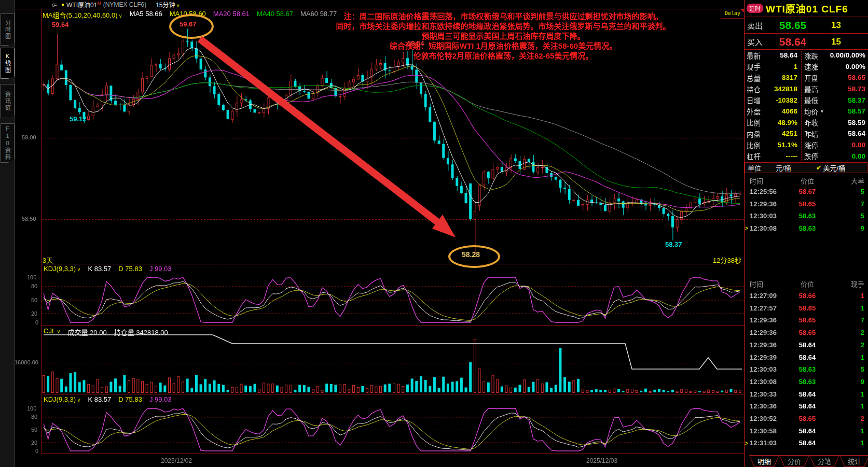 This screenshot has height=467, width=868. What do you see at coordinates (48, 260) in the screenshot?
I see `range-selector: 3天` at bounding box center [48, 260].